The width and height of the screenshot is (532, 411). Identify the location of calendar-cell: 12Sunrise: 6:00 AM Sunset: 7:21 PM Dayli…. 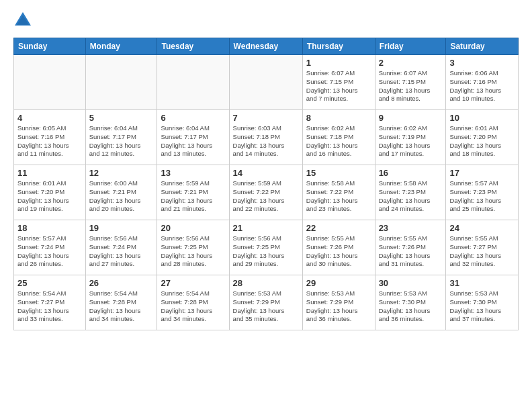
(121, 193).